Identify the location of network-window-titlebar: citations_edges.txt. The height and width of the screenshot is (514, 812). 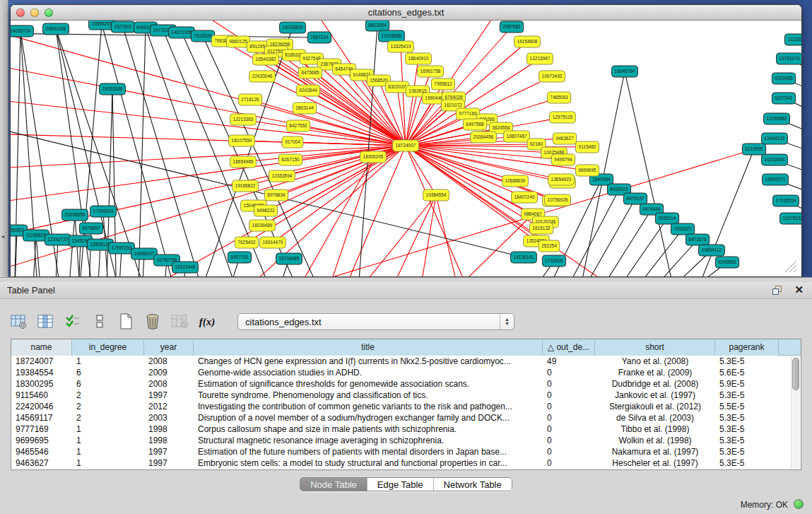
(406, 13).